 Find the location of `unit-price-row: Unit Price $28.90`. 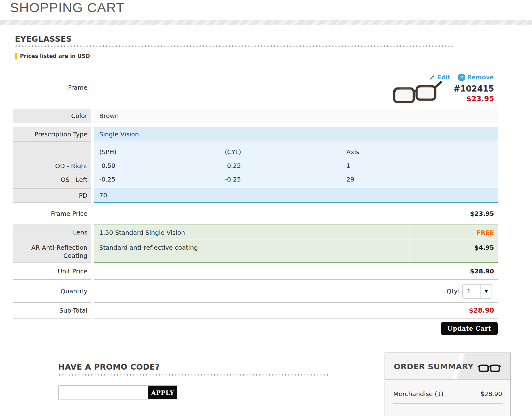

unit-price-row: Unit Price $28.90 is located at coordinates (256, 271).